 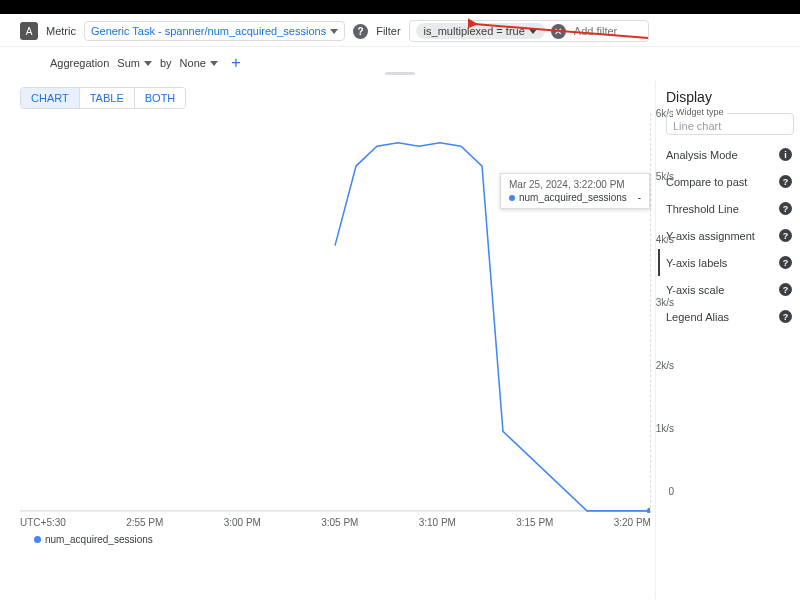 I want to click on x-tick: 2:55 PM, so click(x=144, y=522).